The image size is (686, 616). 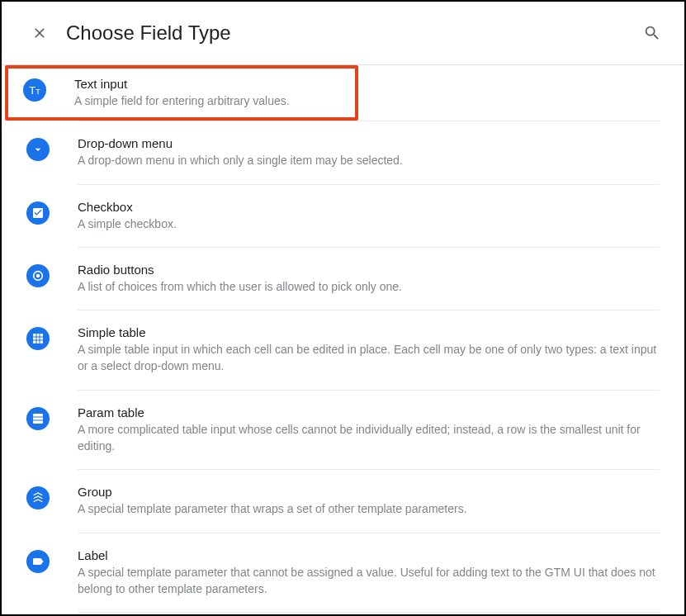 I want to click on item-title: Text input, so click(x=368, y=84).